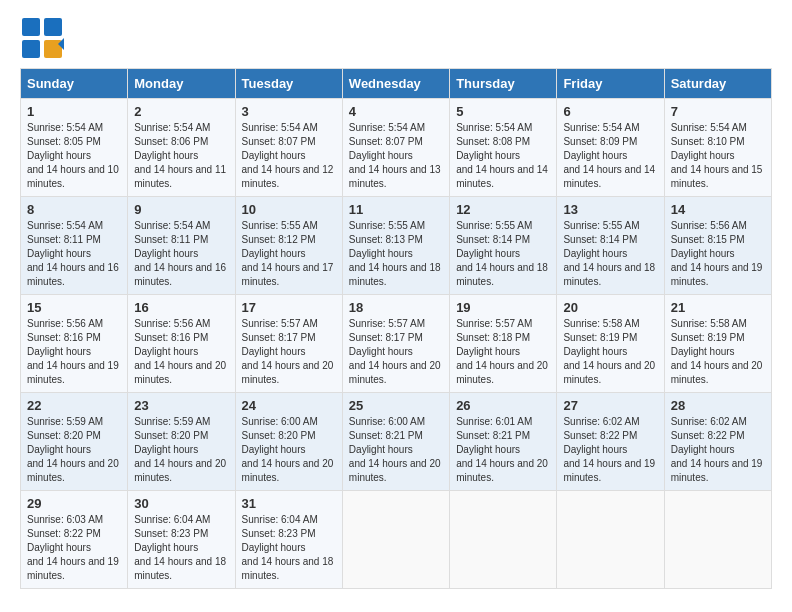 The height and width of the screenshot is (612, 792). What do you see at coordinates (182, 84) in the screenshot?
I see `header-monday: Monday` at bounding box center [182, 84].